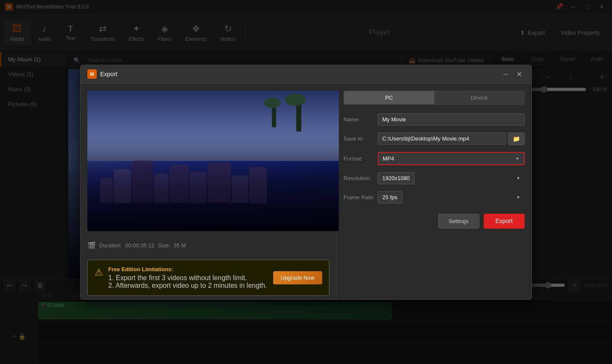 The height and width of the screenshot is (364, 612). Describe the element at coordinates (517, 158) in the screenshot. I see `format-arrow-icon: ▼` at that location.